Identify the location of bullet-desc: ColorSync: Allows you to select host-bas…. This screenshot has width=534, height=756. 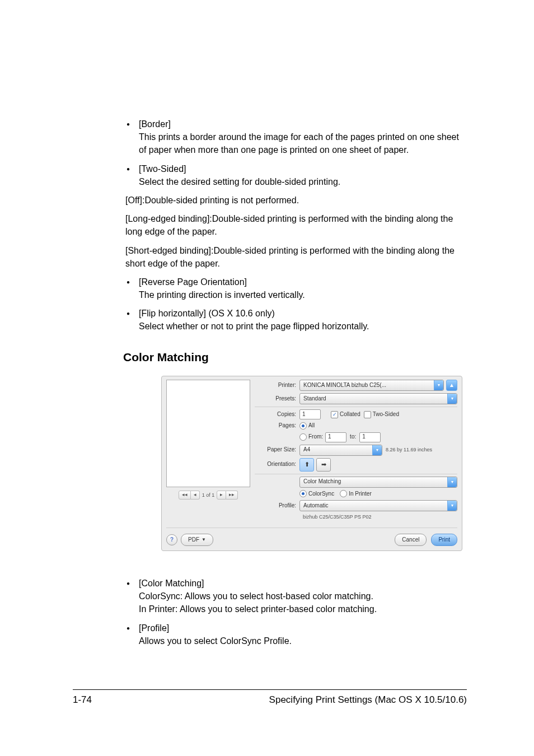
(256, 596).